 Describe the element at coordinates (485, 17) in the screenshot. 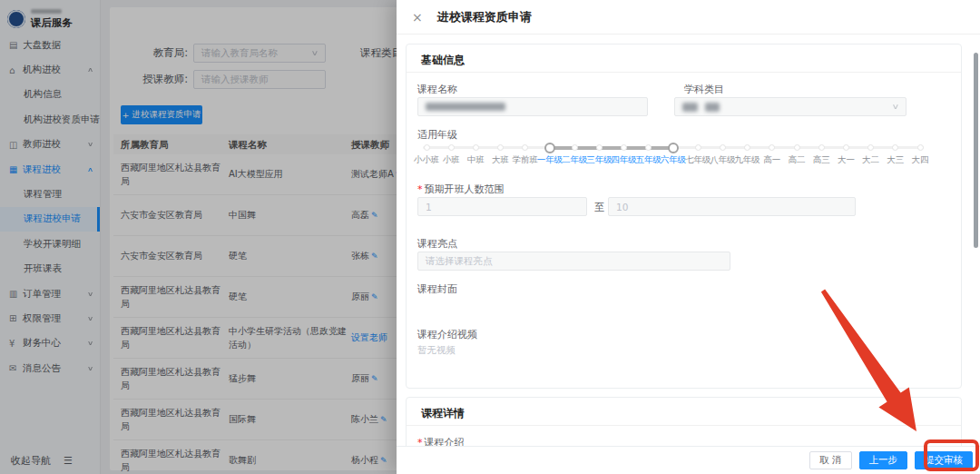

I see `drawer-title: 进校课程资质申请` at that location.